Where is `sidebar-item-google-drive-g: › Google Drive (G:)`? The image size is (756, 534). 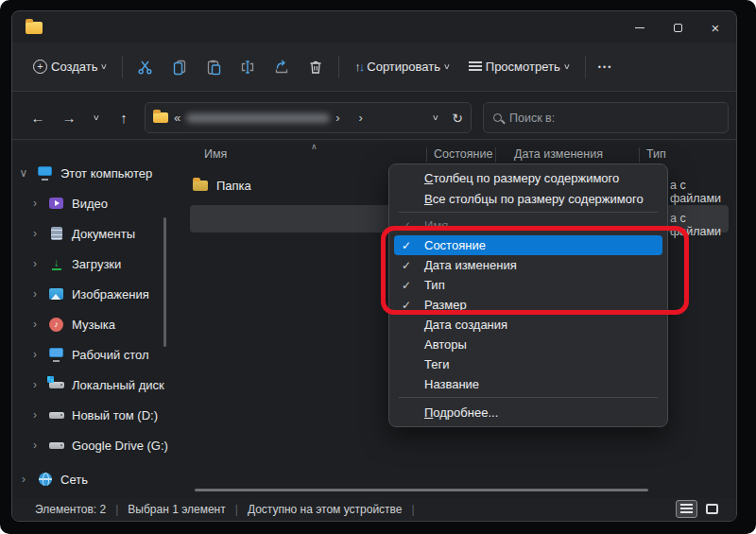 sidebar-item-google-drive-g: › Google Drive (G:) is located at coordinates (101, 445).